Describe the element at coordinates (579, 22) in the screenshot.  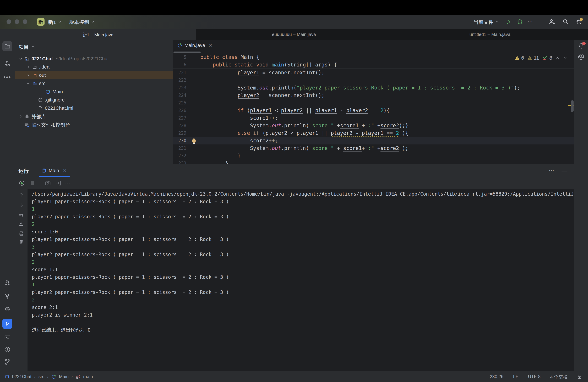
I see `settings-button` at that location.